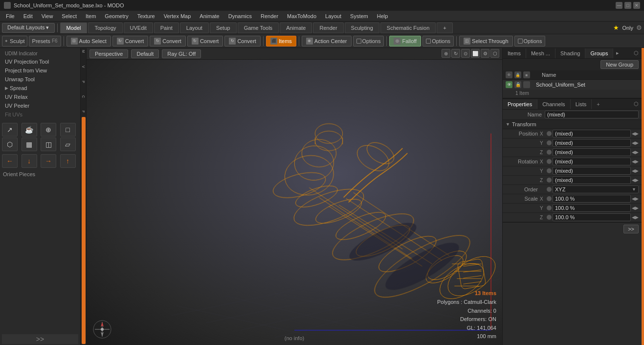 The width and height of the screenshot is (644, 345). I want to click on spread-item: ▶ Spread, so click(40, 88).